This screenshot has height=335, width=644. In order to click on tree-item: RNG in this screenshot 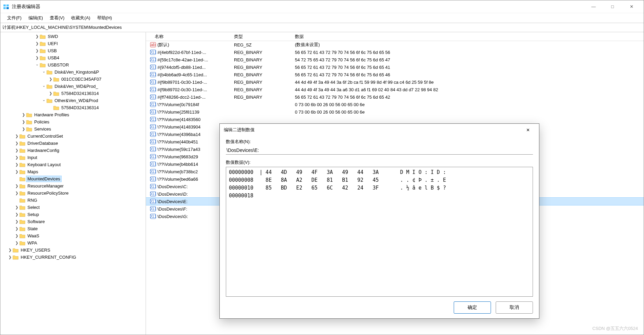, I will do `click(73, 200)`.